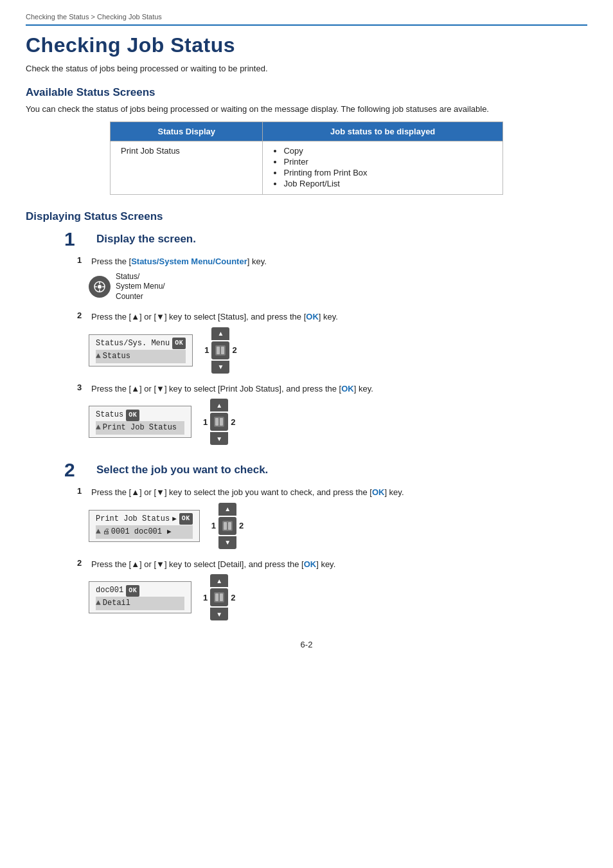 The height and width of the screenshot is (868, 613). What do you see at coordinates (98, 356) in the screenshot?
I see `lcd-arrow-icon: ▲` at bounding box center [98, 356].